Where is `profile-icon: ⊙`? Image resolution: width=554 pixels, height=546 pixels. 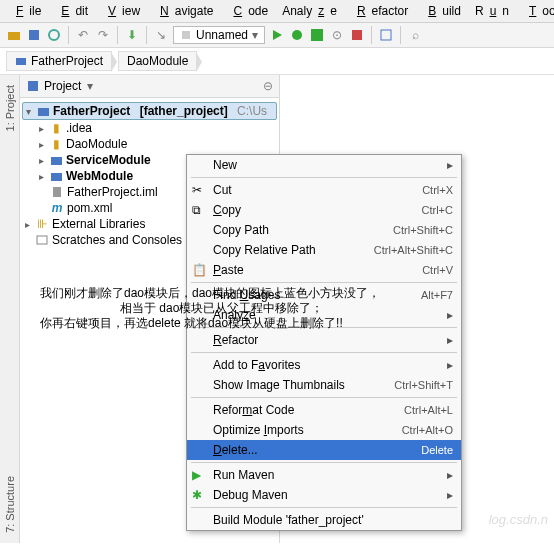
profile-icon: ⊙ is located at coordinates (337, 35).